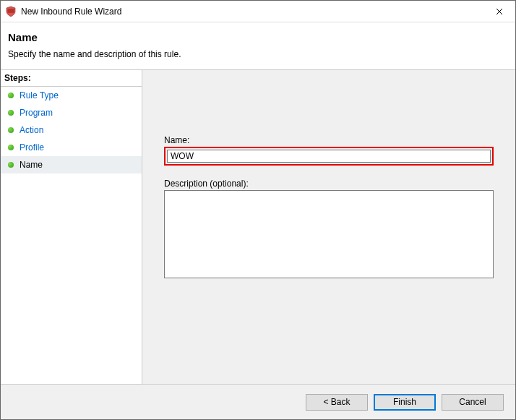 The height and width of the screenshot is (420, 516). Describe the element at coordinates (32, 147) in the screenshot. I see `step-label: Profile` at that location.